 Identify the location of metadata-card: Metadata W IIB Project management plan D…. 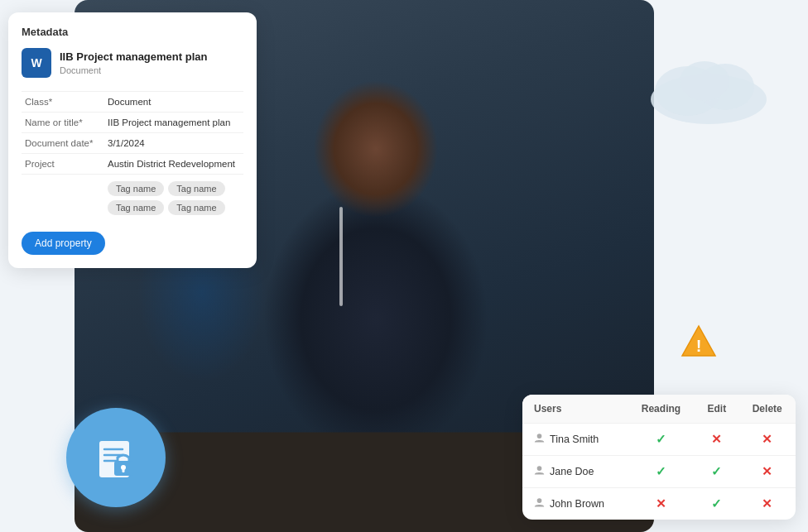
(132, 141).